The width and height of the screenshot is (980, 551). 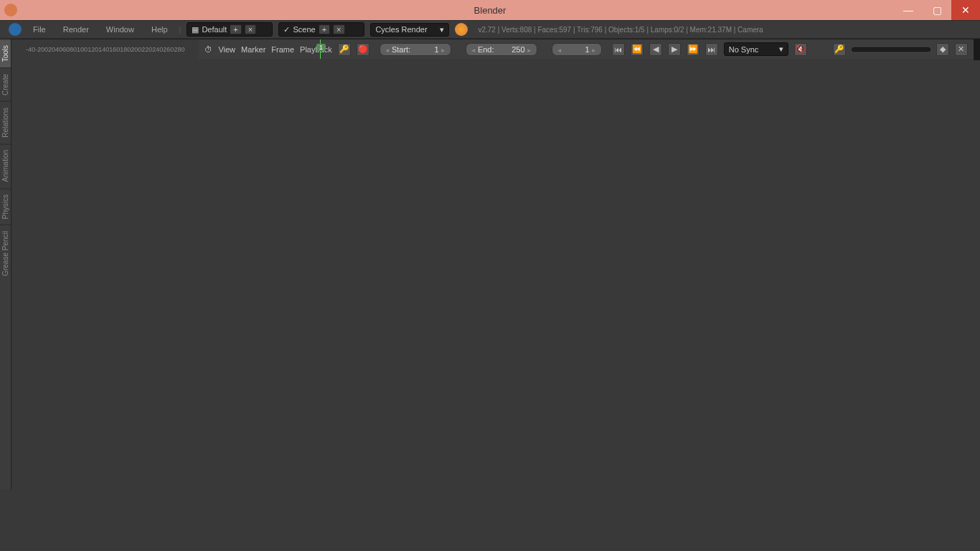 What do you see at coordinates (693, 50) in the screenshot?
I see `keyframe-next-icon: ⏩` at bounding box center [693, 50].